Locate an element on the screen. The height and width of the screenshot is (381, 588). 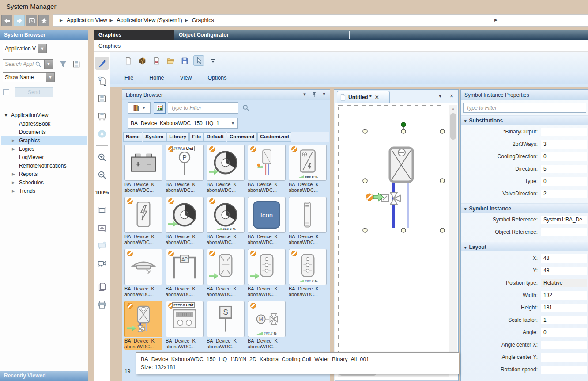
switch-symbol: S BA_Device_KabonaWDC... is located at coordinates (226, 326).